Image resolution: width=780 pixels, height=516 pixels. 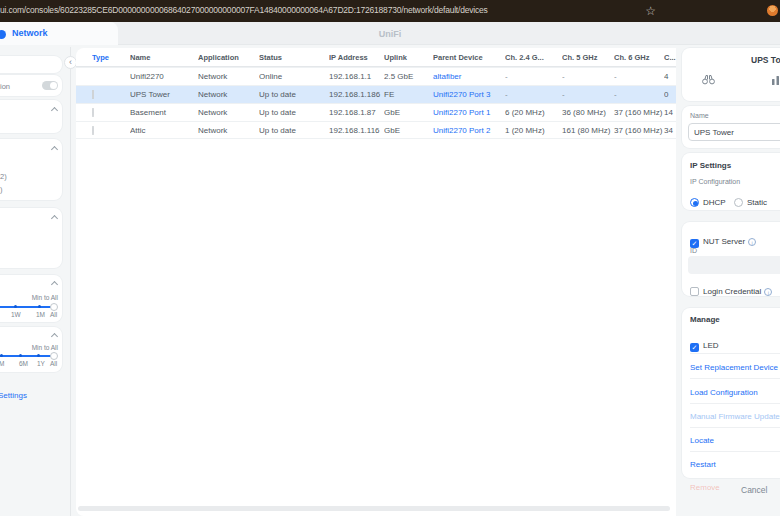 I want to click on binoculars-icon, so click(x=708, y=80).